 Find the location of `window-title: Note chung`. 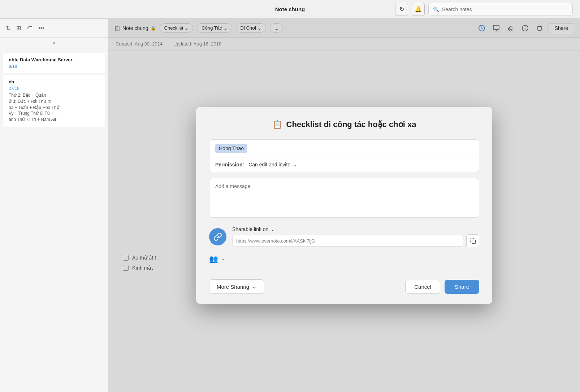

window-title: Note chung is located at coordinates (290, 9).